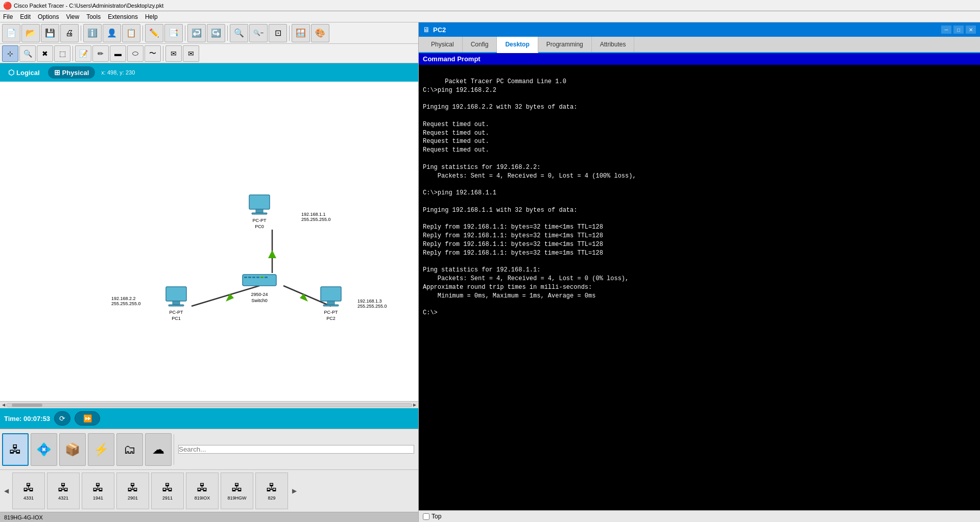 The height and width of the screenshot is (522, 980). What do you see at coordinates (48, 17) in the screenshot?
I see `menu-options: Options` at bounding box center [48, 17].